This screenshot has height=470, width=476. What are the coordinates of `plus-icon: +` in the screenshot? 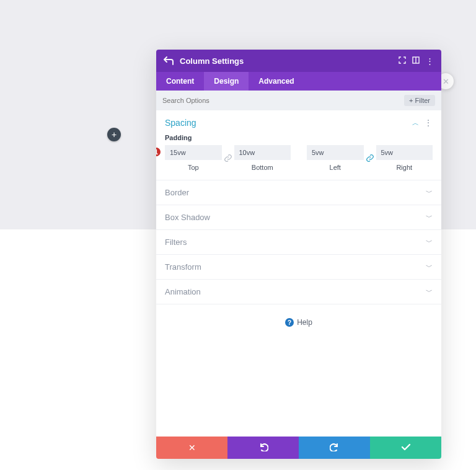 It's located at (411, 100).